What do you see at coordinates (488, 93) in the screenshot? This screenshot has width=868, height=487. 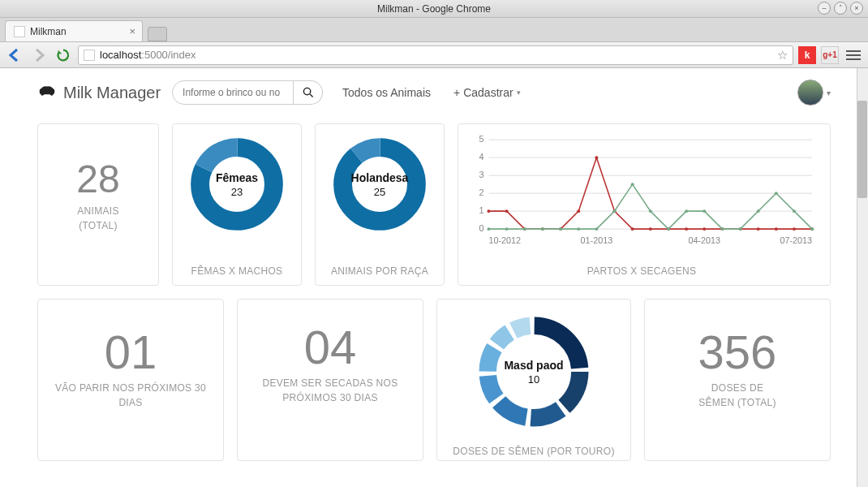 I see `cadastrar-label: Cadastrar` at bounding box center [488, 93].